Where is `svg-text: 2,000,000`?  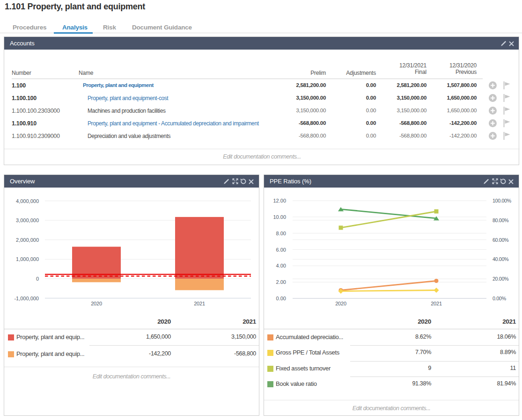
svg-text: 2,000,000 is located at coordinates (27, 240).